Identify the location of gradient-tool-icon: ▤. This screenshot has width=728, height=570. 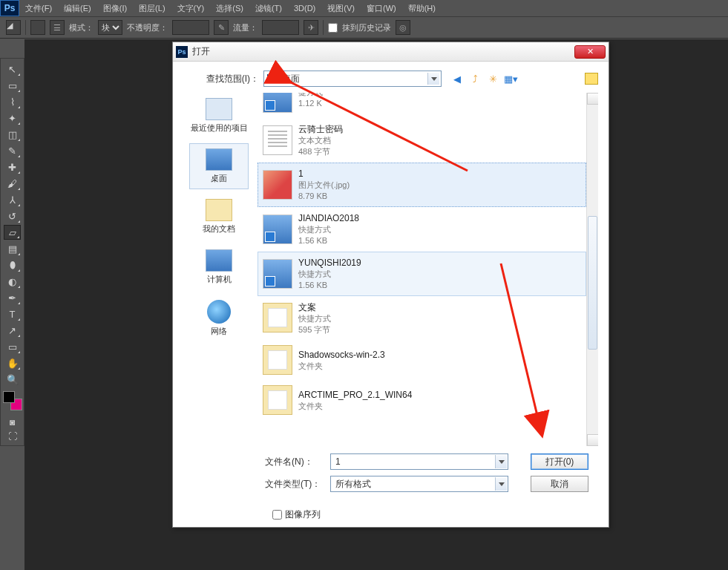
(12, 249).